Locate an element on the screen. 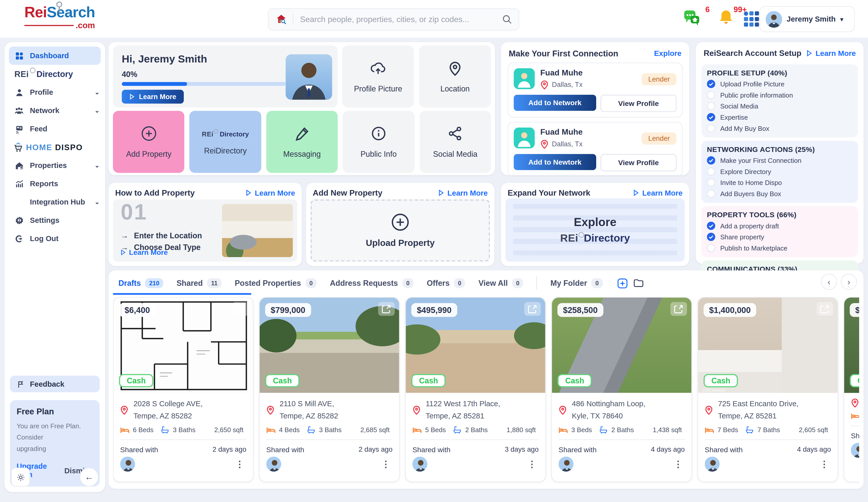 Image resolution: width=868 pixels, height=502 pixels. property-beds: 6 Beds is located at coordinates (137, 430).